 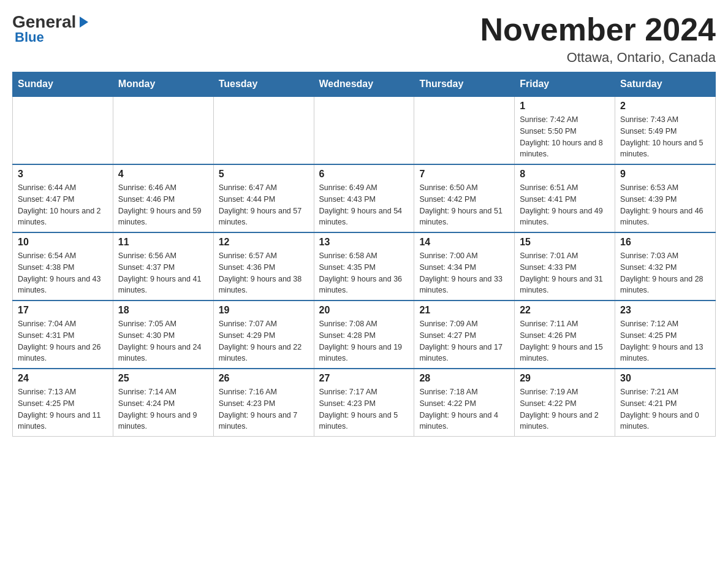 What do you see at coordinates (364, 266) in the screenshot?
I see `calendar-cell-w3-d3: 13Sunrise: 6:58 AMSunset: 4:35 PMDayligh…` at bounding box center [364, 266].